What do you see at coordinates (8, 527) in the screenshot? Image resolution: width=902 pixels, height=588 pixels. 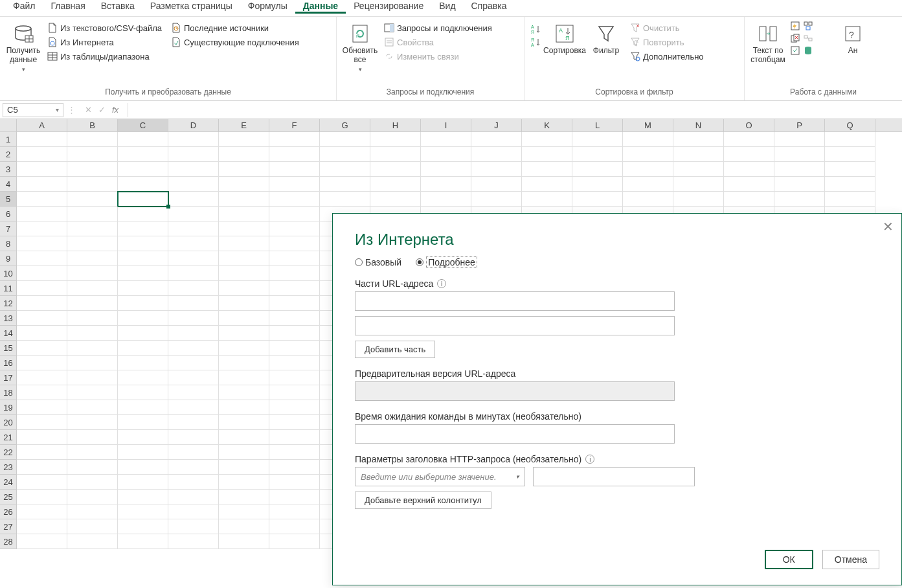 I see `row-header: 27` at bounding box center [8, 527].